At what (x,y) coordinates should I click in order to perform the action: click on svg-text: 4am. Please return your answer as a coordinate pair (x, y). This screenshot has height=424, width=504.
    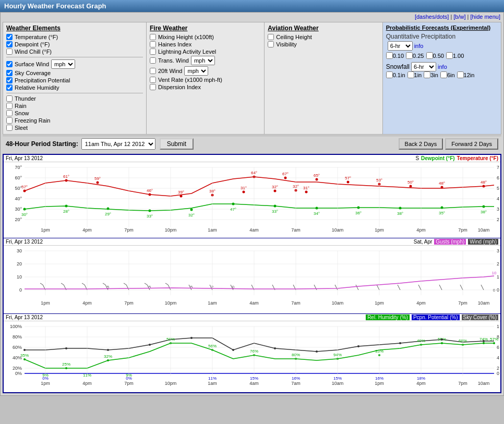
    Looking at the image, I should click on (254, 230).